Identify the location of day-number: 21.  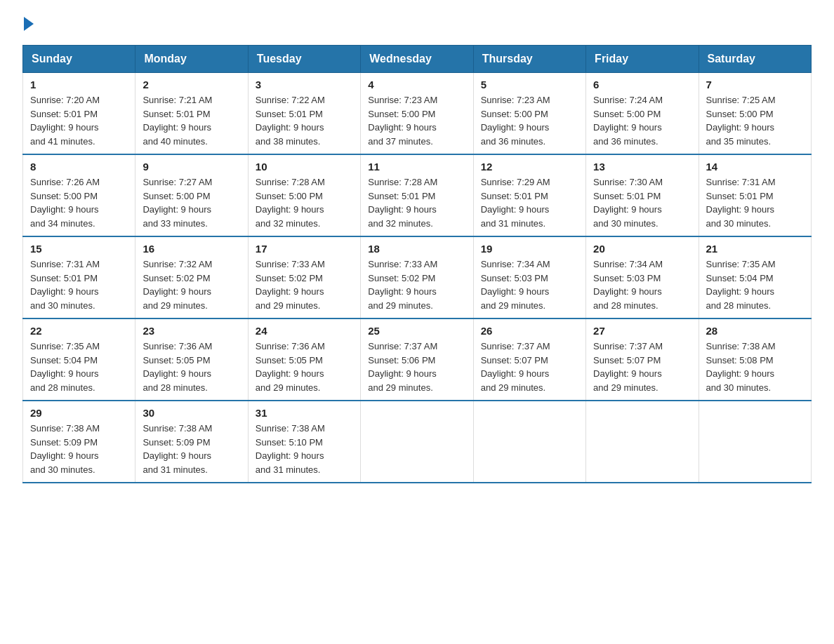
(755, 248).